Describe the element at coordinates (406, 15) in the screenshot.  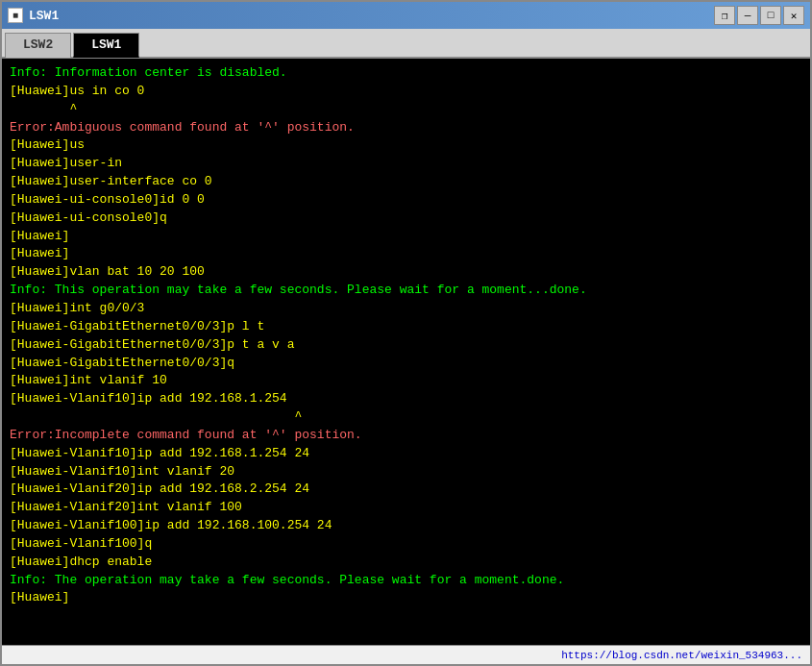
I see `title-bar: ■ LSW1 ❐ — □ ✕` at that location.